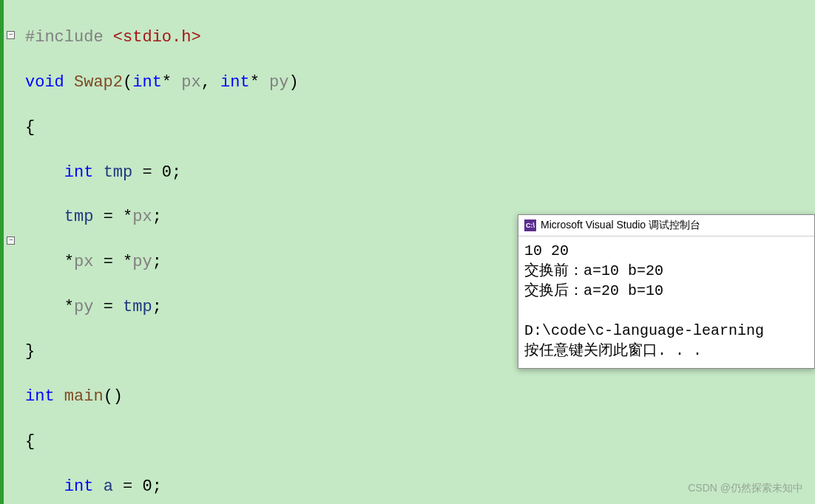 The width and height of the screenshot is (815, 504). What do you see at coordinates (594, 270) in the screenshot?
I see `console-line: 交换前：a=10 b=20` at bounding box center [594, 270].